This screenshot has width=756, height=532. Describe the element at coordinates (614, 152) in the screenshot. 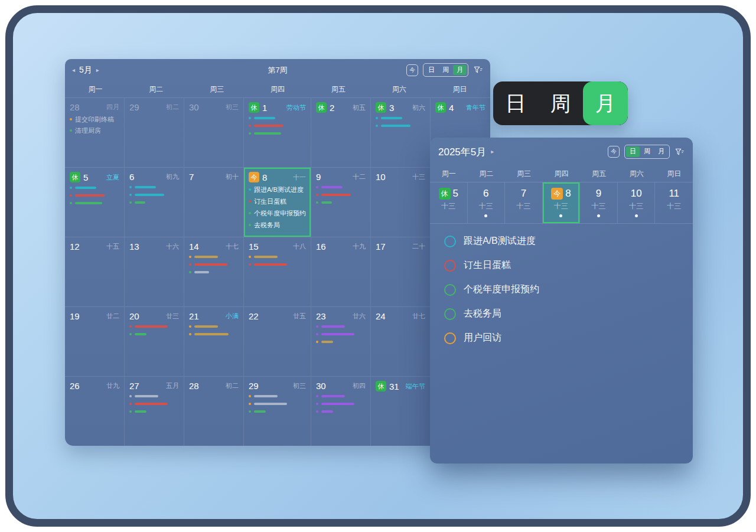

I see `panel-today-button: 今` at that location.